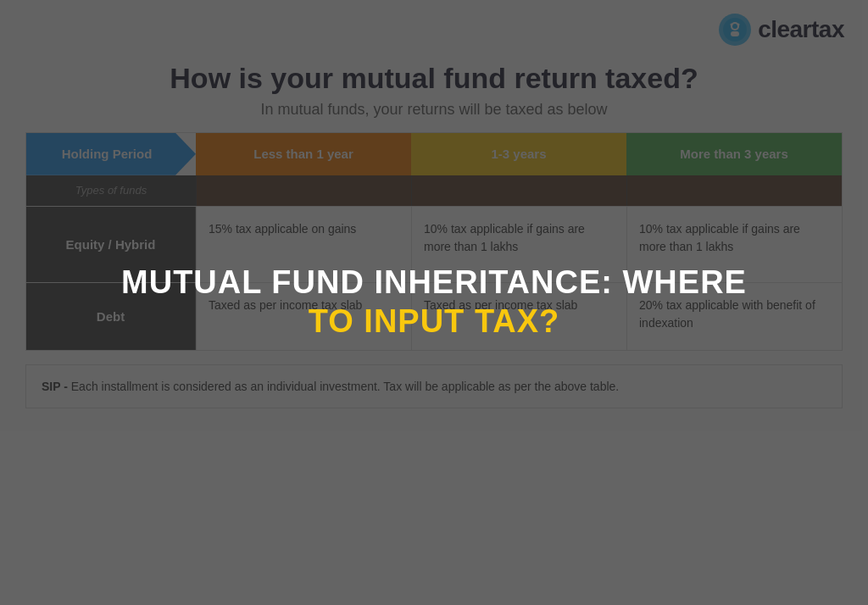 Image resolution: width=868 pixels, height=605 pixels. I want to click on overlay-text: MUTUAL FUND INHERITANCE: WHERE TO INPUT …, so click(434, 302).